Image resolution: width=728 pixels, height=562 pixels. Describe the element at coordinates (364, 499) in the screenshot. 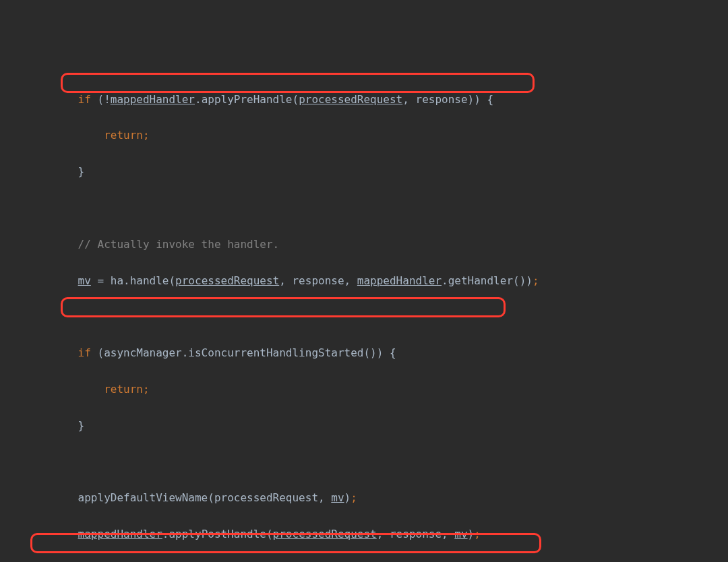

I see `code-line: applyDefaultViewName(processedRequest, m…` at that location.